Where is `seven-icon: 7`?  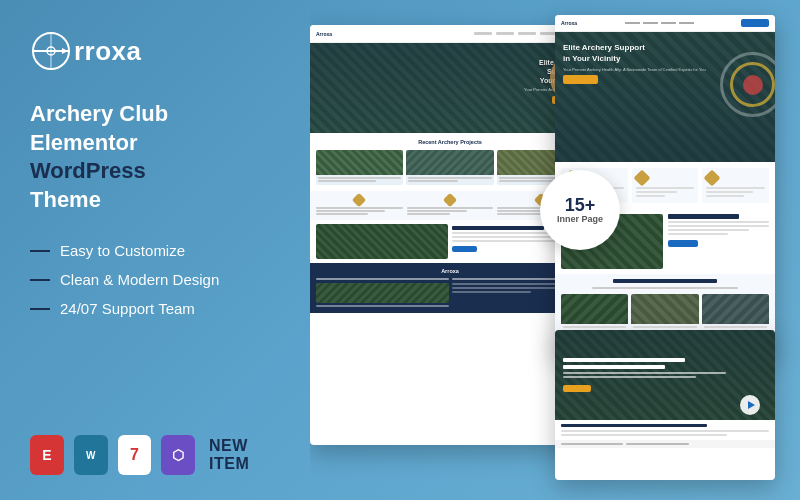
seven-icon: 7 is located at coordinates (134, 455).